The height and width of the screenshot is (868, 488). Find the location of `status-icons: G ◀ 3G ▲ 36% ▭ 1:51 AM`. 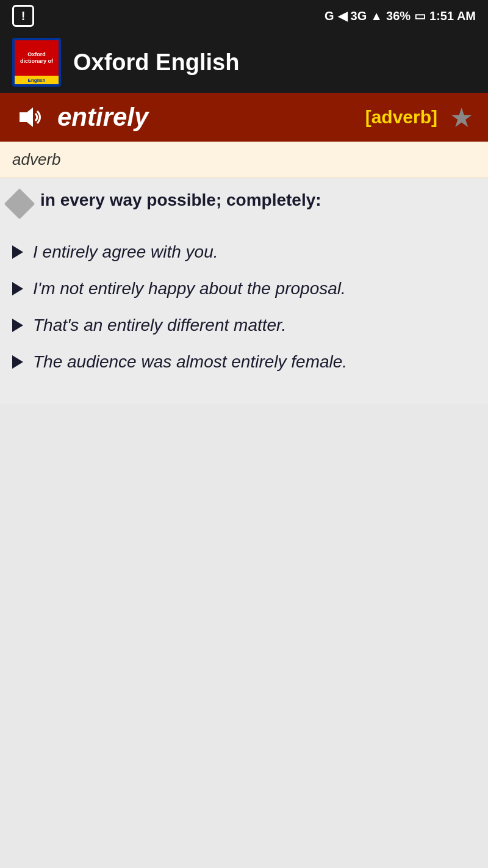

status-icons: G ◀ 3G ▲ 36% ▭ 1:51 AM is located at coordinates (400, 16).